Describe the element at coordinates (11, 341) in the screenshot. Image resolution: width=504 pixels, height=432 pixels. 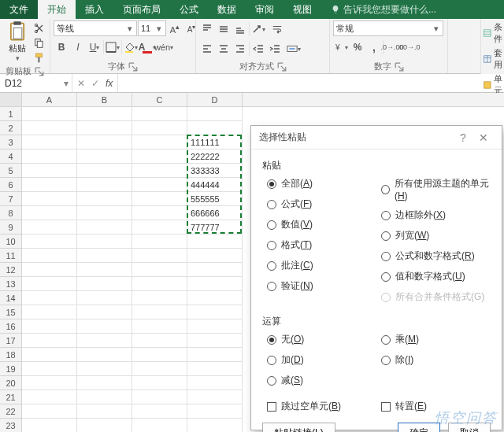
I see `row-header: 17` at that location.